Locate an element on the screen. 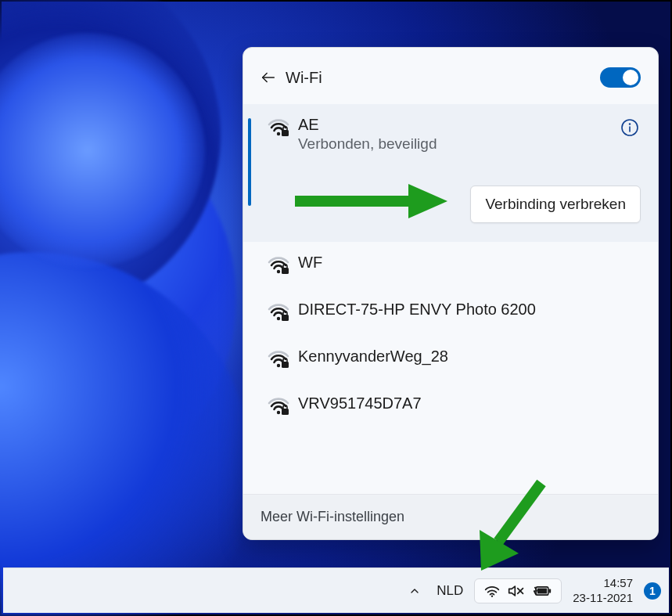 Image resolution: width=672 pixels, height=616 pixels. info-icon is located at coordinates (630, 128).